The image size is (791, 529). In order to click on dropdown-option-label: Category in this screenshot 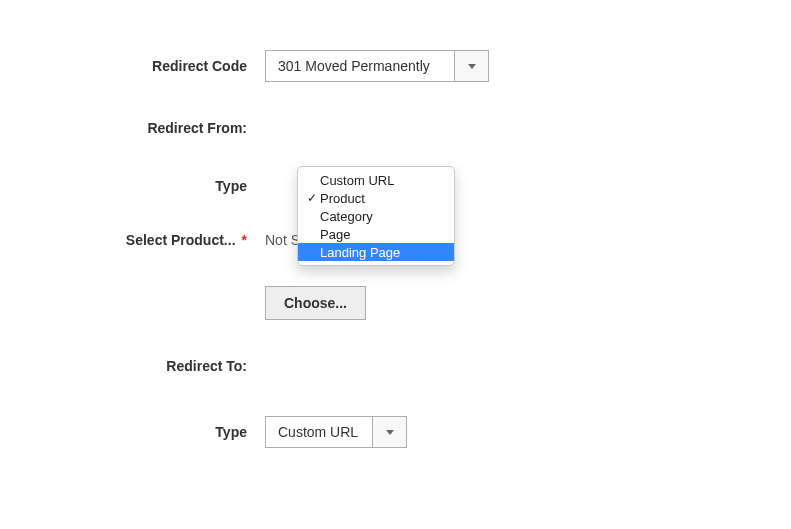, I will do `click(387, 216)`.